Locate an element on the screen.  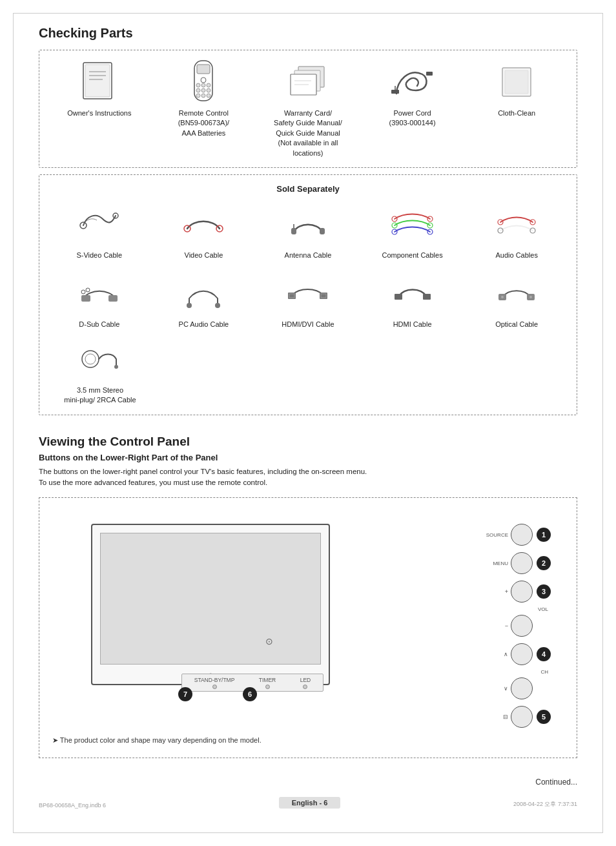
optical-cable-label: Optical Cable is located at coordinates (517, 324).